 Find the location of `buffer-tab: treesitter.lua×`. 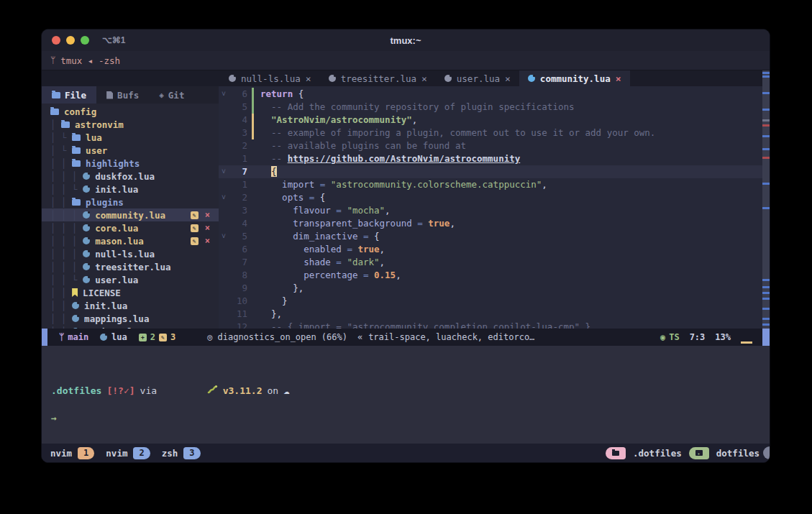

buffer-tab: treesitter.lua× is located at coordinates (378, 78).